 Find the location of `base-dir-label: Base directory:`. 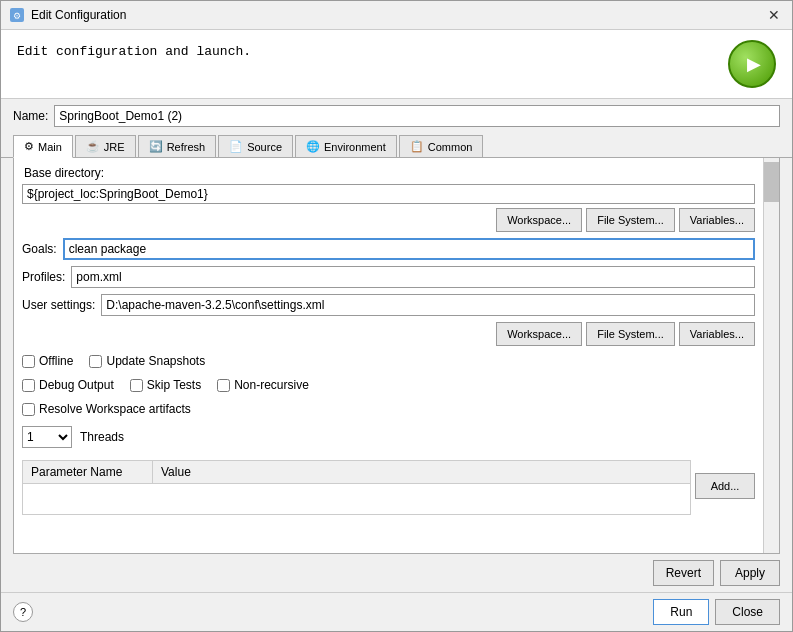

base-dir-label: Base directory: is located at coordinates (388, 173).